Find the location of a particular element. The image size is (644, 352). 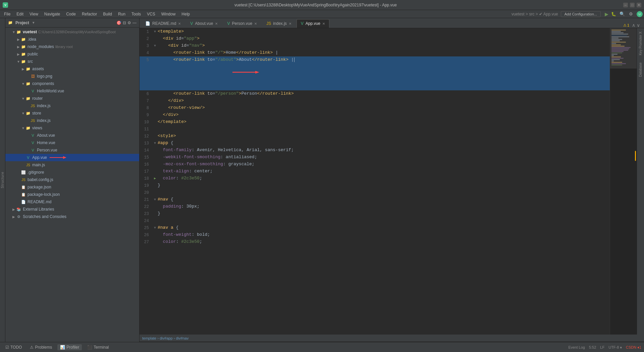

tree-store: ▼ 📁 store is located at coordinates (72, 113).